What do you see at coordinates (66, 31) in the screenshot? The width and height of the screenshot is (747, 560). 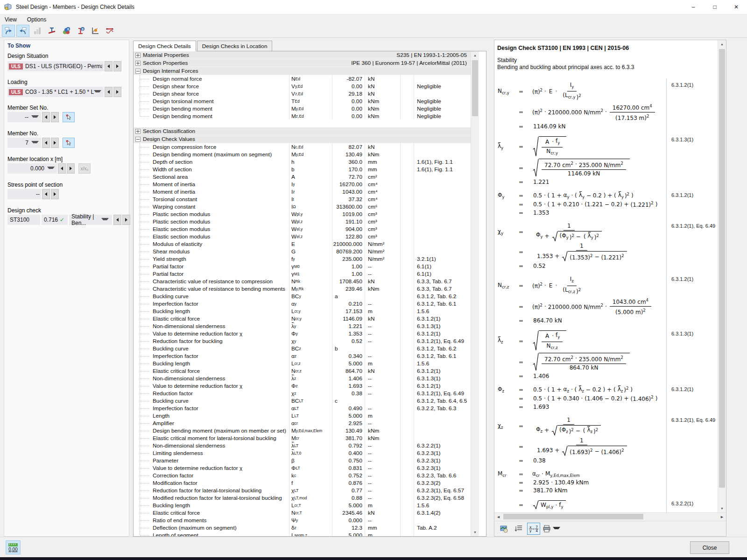 I see `material-info-button: 0` at bounding box center [66, 31].